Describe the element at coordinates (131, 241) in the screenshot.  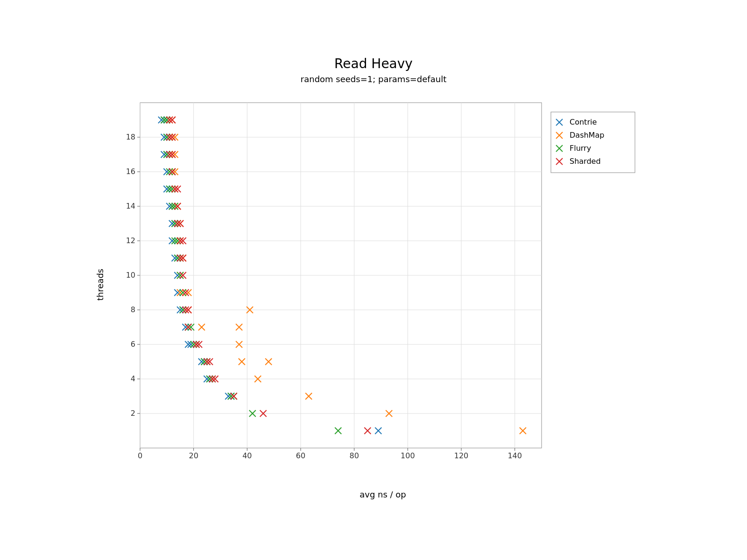
I see `svg-text: 12` at that location.